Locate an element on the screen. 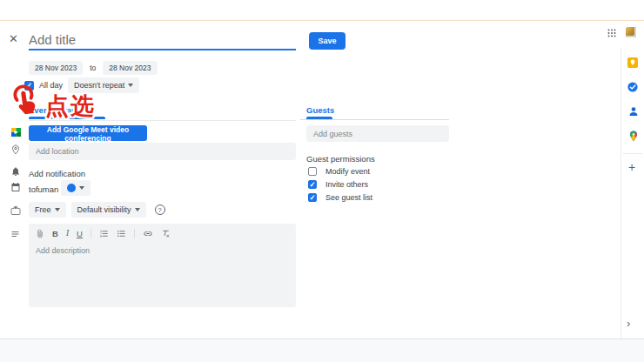  busy-status-dropdown: Free is located at coordinates (47, 210).